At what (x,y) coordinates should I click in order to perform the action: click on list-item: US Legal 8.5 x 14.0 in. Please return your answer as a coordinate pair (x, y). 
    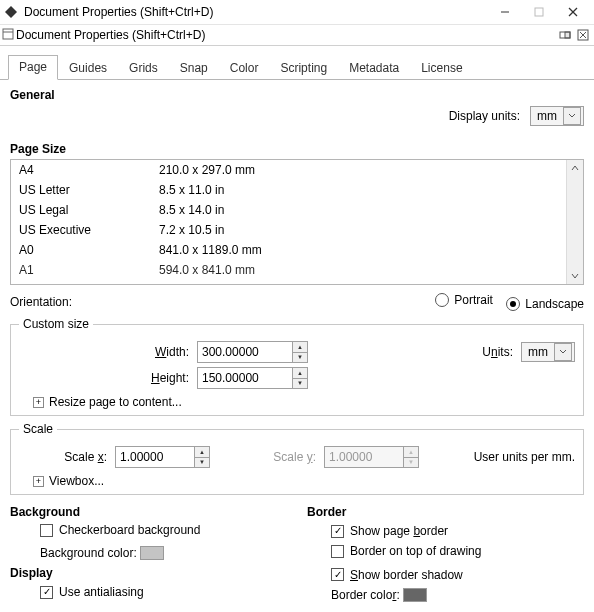
    Looking at the image, I should click on (289, 210).